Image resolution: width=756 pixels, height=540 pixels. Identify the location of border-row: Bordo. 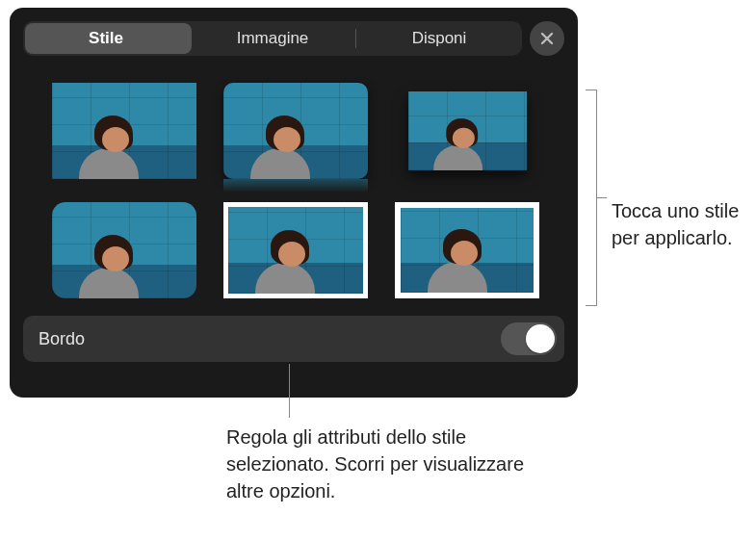
(294, 339).